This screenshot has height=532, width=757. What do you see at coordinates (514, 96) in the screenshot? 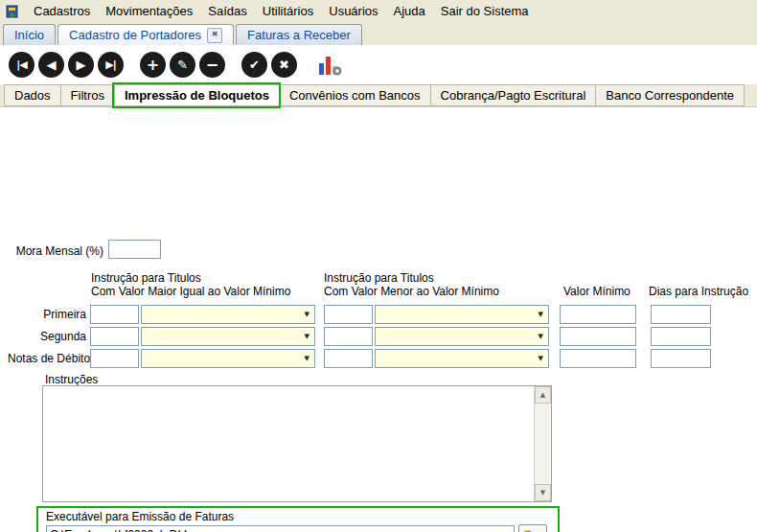
I see `tab-cobranca-pagto-escritural: Cobrança/Pagto Escritural` at bounding box center [514, 96].